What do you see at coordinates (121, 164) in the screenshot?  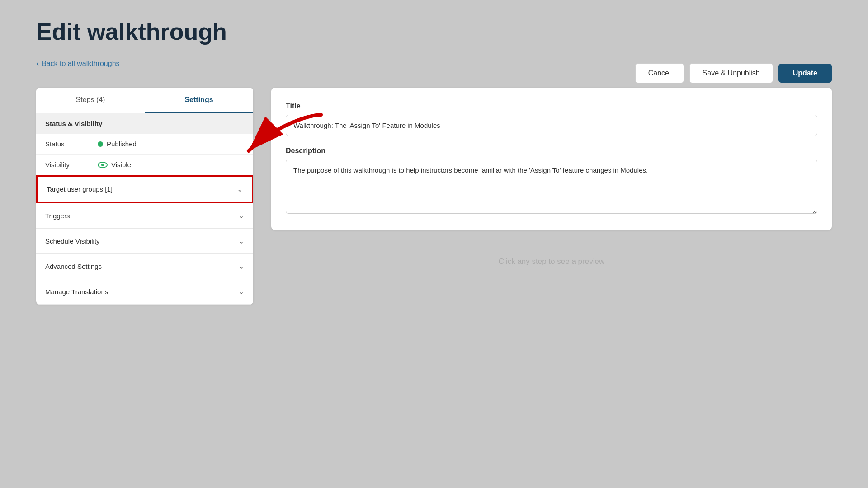 I see `visibility-text: Visible` at bounding box center [121, 164].